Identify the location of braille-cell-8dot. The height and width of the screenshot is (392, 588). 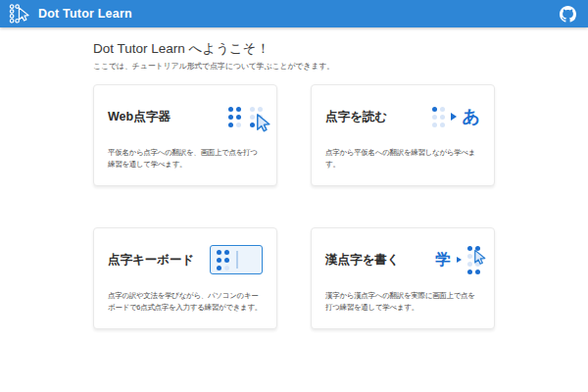
(474, 261).